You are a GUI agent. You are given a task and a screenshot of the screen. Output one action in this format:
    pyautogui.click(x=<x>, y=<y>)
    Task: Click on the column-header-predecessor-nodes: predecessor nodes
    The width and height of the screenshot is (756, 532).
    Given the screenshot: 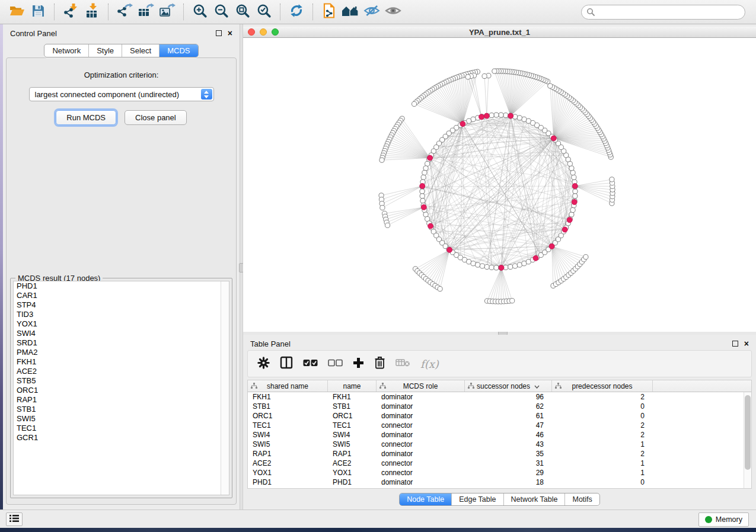 What is the action you would take?
    pyautogui.click(x=602, y=386)
    